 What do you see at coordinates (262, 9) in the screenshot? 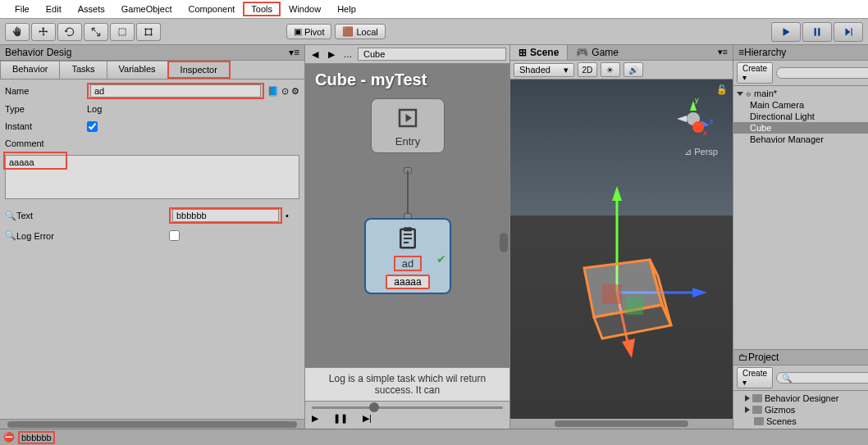
I see `menu-tools: Tools` at bounding box center [262, 9].